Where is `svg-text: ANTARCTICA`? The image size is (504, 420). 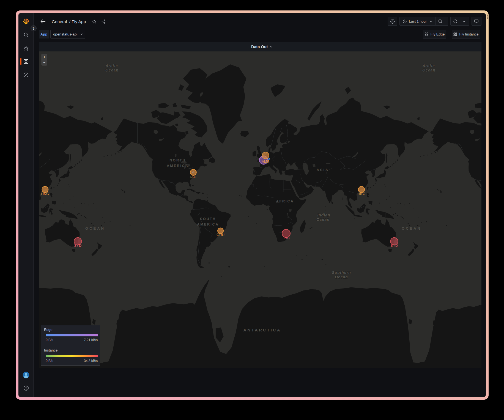
svg-text: ANTARCTICA is located at coordinates (262, 330).